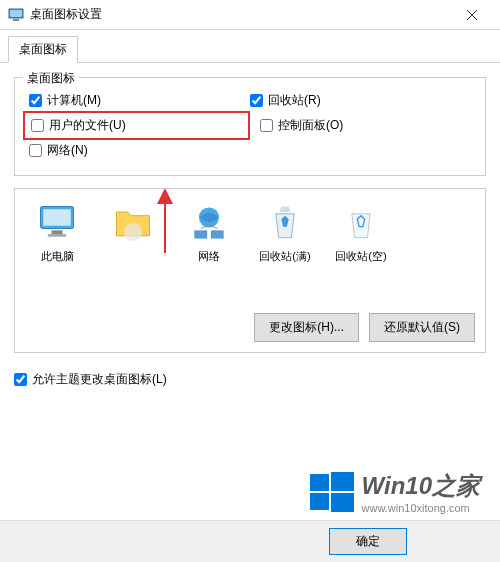 Image resolution: width=500 pixels, height=562 pixels. What do you see at coordinates (136, 126) in the screenshot?
I see `checkbox-userfiles: 用户的文件(U)` at bounding box center [136, 126].